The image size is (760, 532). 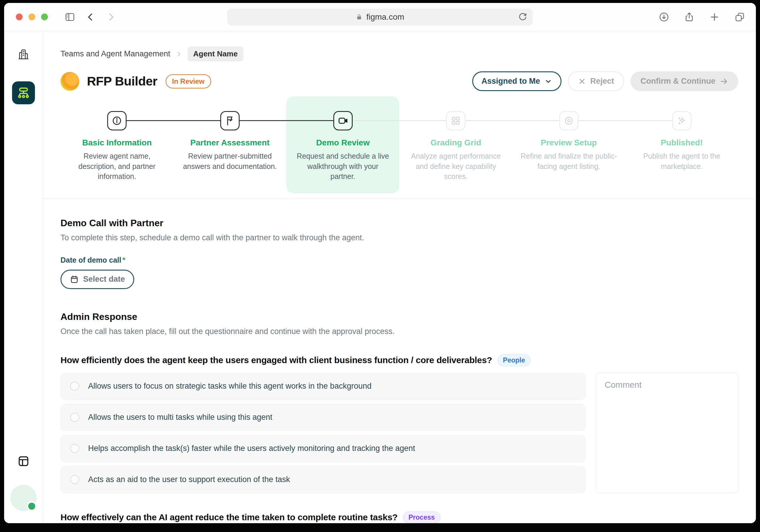 I want to click on step-published: Published! Publish the agent to the mark…, so click(x=682, y=145).